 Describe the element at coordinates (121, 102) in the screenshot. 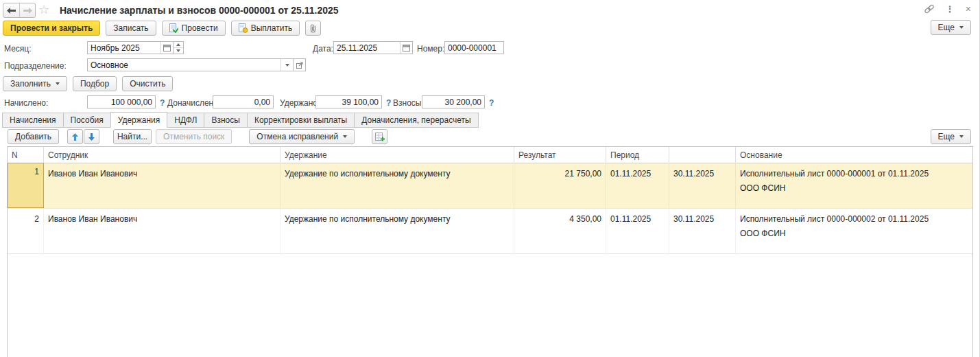

I see `accrued-input` at that location.